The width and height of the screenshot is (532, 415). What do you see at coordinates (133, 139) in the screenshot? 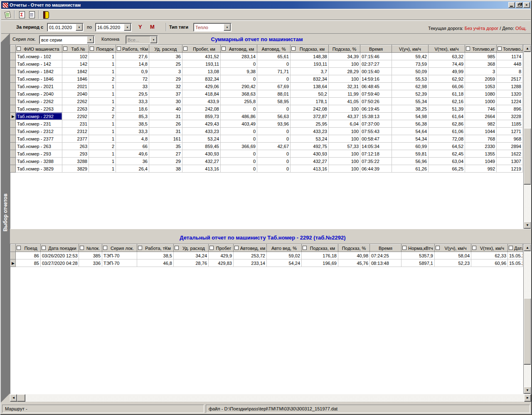
I see `cell: 4,8` at bounding box center [133, 139].